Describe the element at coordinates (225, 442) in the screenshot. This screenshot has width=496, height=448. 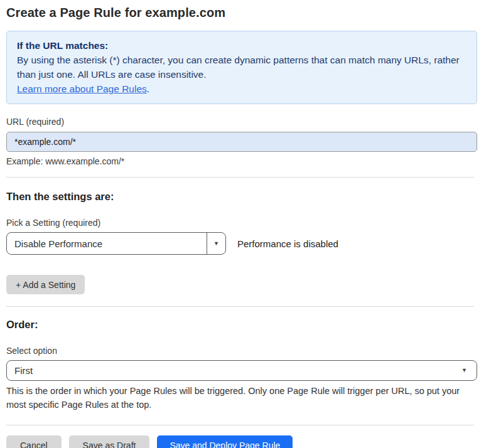
I see `save-and-deploy-button: Save and Deploy Page Rule` at that location.